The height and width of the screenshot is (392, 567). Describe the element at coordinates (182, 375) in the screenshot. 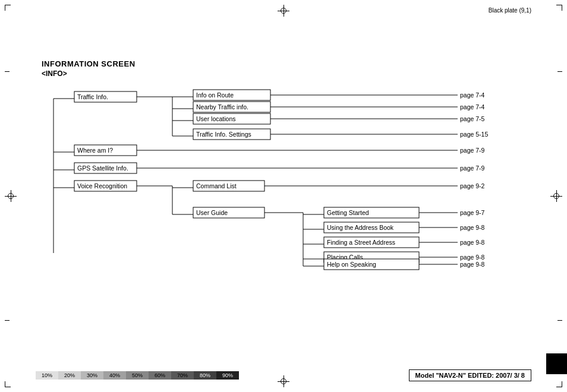

I see `pct-70: 70%` at that location.